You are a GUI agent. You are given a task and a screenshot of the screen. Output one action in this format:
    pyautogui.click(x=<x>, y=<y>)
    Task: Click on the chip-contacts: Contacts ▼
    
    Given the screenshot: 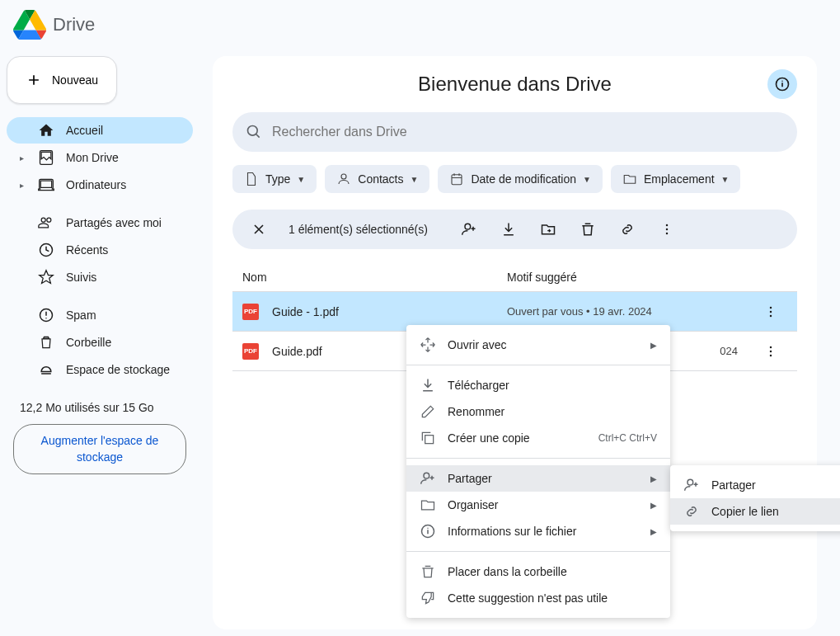 What is the action you would take?
    pyautogui.click(x=378, y=179)
    